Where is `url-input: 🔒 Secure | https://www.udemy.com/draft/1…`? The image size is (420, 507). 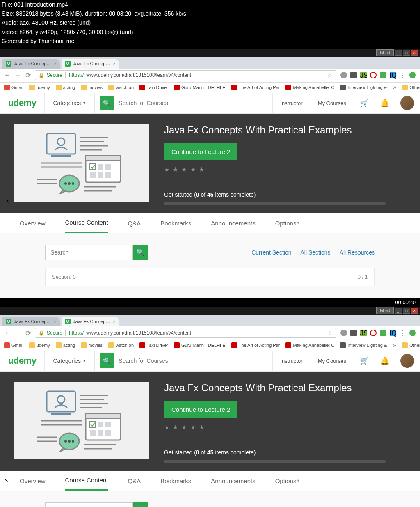 url-input: 🔒 Secure | https://www.udemy.com/draft/1… is located at coordinates (185, 333).